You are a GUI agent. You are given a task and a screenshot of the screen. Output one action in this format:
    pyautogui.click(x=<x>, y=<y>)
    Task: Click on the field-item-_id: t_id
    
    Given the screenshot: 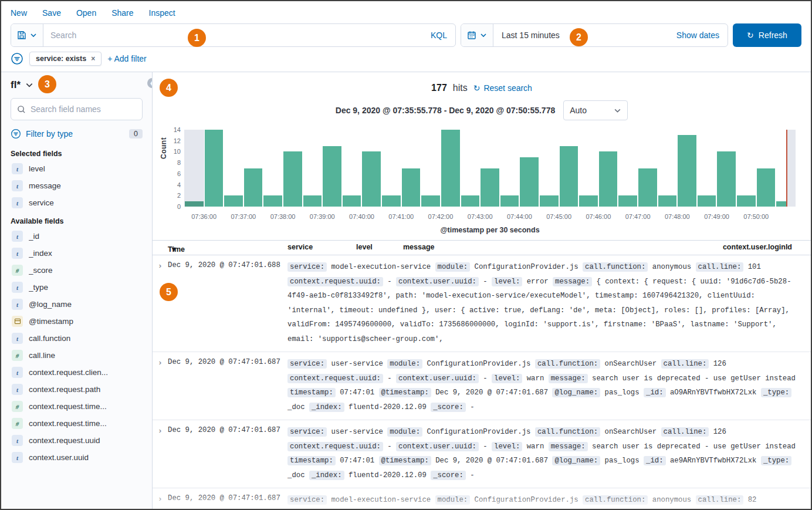 What is the action you would take?
    pyautogui.click(x=76, y=236)
    